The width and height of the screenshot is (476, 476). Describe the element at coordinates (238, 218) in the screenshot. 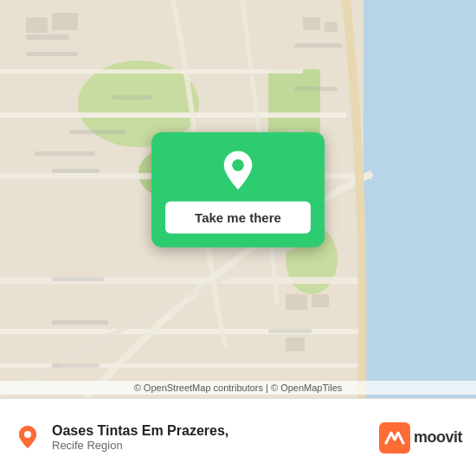

I see `take-me-there-button: Take me there` at that location.